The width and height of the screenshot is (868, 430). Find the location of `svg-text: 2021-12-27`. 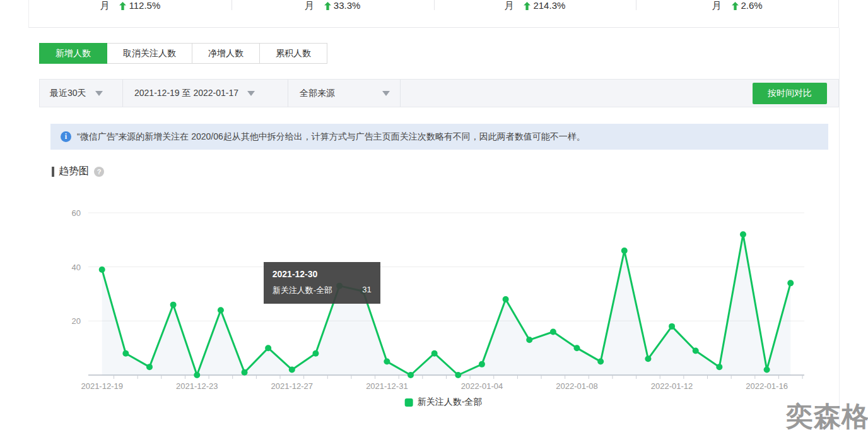

svg-text: 2021-12-27 is located at coordinates (293, 386).